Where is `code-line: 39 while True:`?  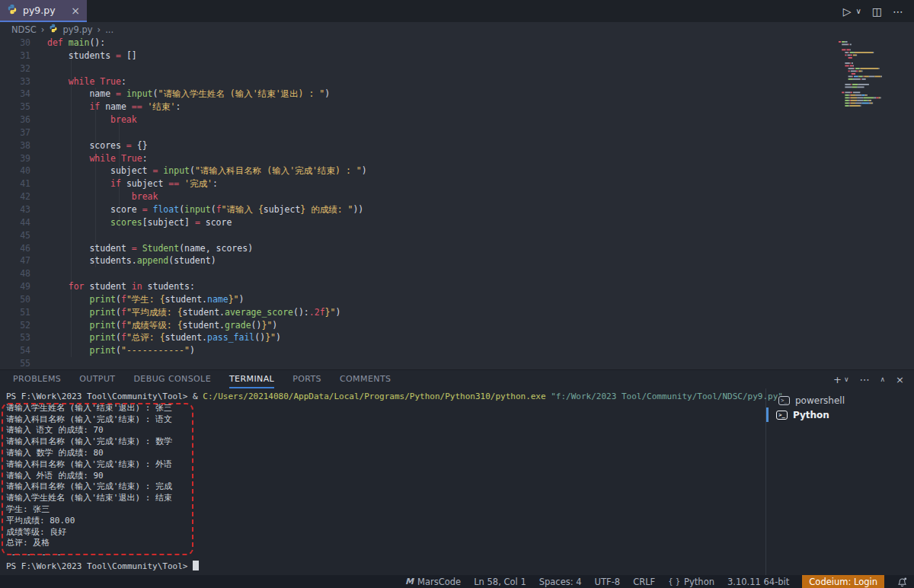 code-line: 39 while True: is located at coordinates (457, 158).